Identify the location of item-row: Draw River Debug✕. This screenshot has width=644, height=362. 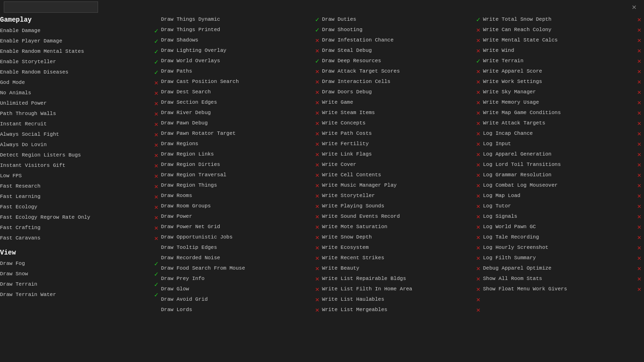
(242, 113).